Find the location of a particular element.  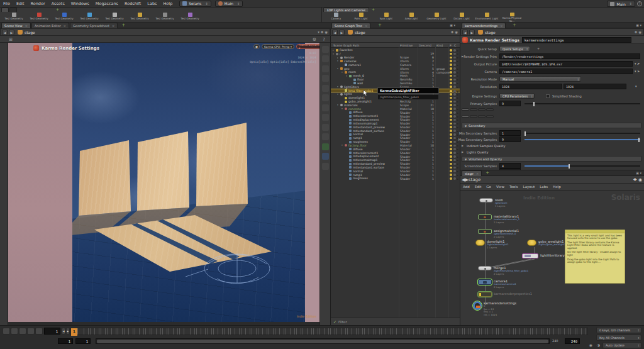

network-node: karmarendersettings 0 fps = 24 fms = 1 r… is located at coordinates (494, 309).